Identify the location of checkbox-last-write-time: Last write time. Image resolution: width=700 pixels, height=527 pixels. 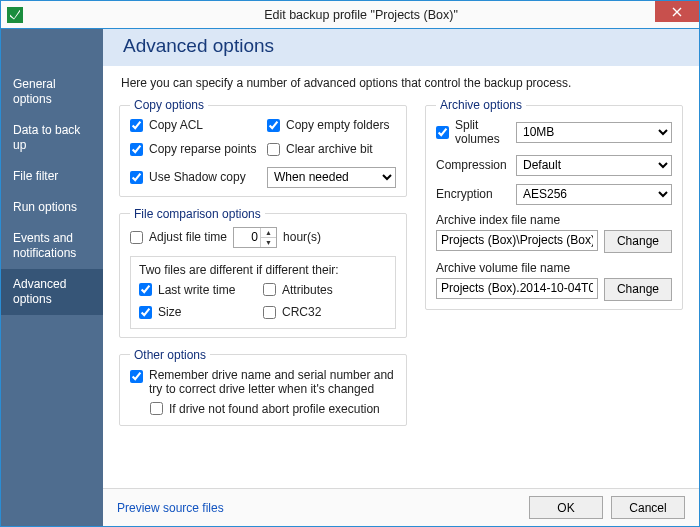
(201, 290).